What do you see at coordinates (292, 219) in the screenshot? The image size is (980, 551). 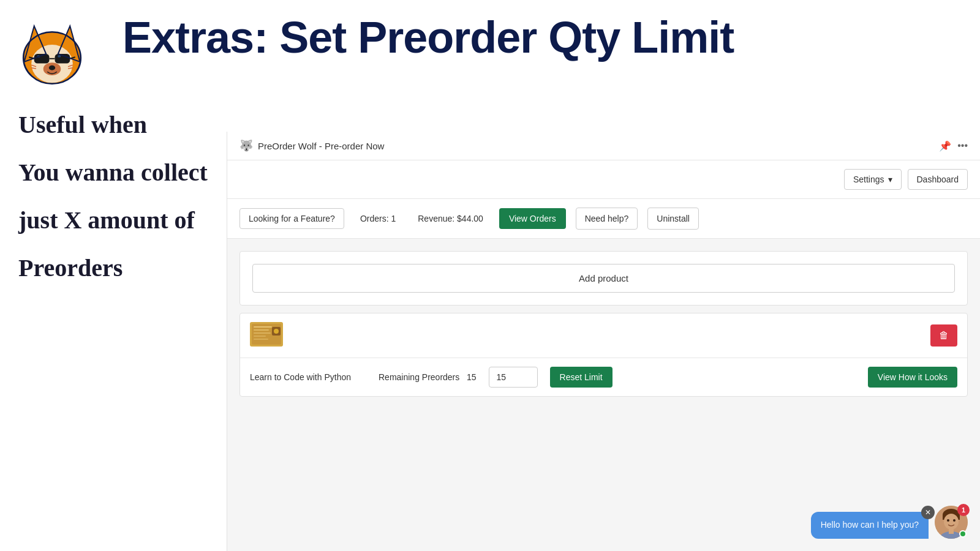 I see `feature-request-label: Looking for a Feature?` at bounding box center [292, 219].